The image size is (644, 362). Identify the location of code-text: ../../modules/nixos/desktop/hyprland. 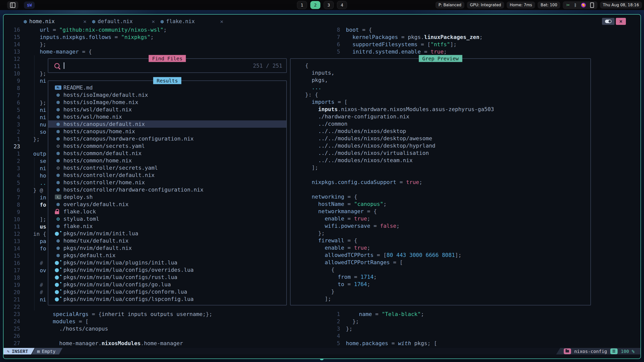
(364, 146).